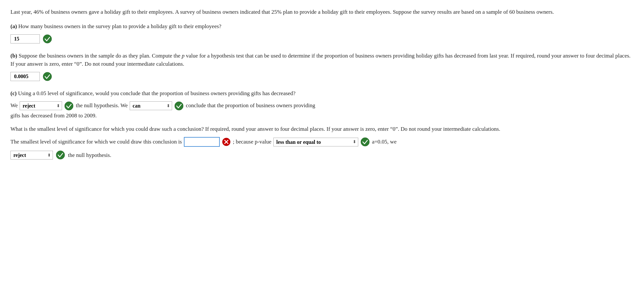  What do you see at coordinates (322, 116) in the screenshot?
I see `part-c-gifts-text-row: gifts has decreased from 2008 to 2009.` at bounding box center [322, 116].